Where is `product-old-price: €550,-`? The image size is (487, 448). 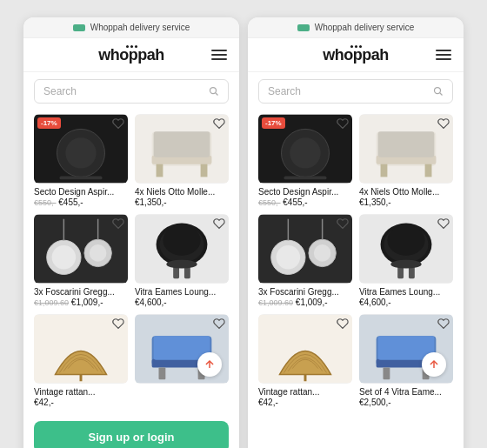 product-old-price: €550,- is located at coordinates (270, 203).